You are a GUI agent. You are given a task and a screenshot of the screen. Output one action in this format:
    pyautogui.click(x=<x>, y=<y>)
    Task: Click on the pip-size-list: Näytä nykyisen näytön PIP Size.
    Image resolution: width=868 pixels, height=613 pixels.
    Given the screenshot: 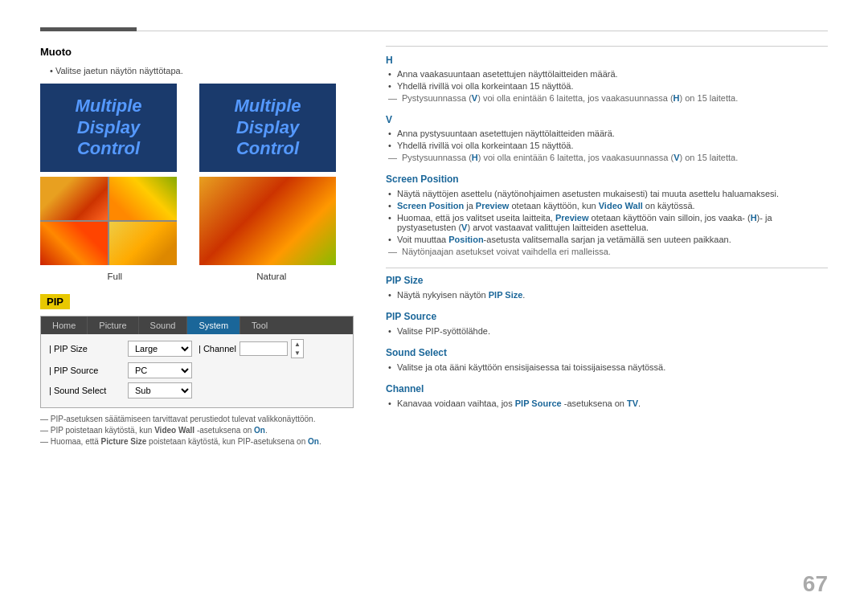 What is the action you would take?
    pyautogui.click(x=607, y=295)
    